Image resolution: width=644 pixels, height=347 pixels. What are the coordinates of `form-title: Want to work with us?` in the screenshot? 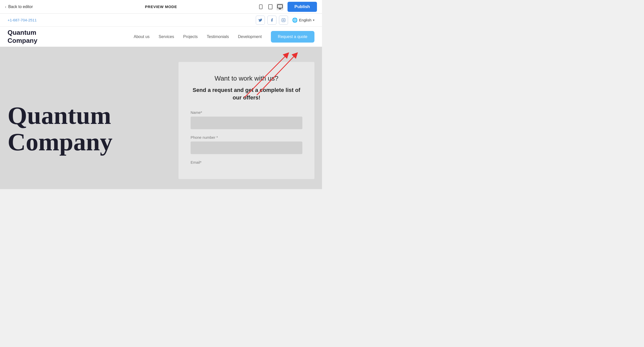 It's located at (246, 79).